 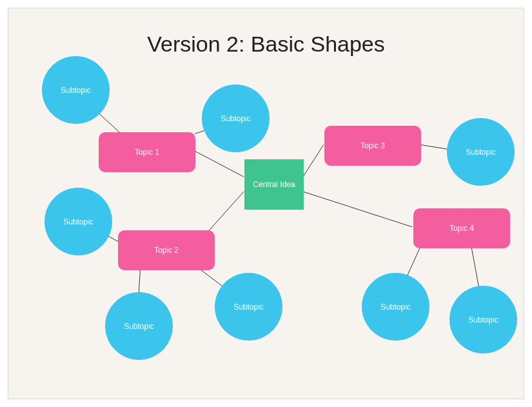 I want to click on central-idea-node: Central Idea, so click(x=274, y=184).